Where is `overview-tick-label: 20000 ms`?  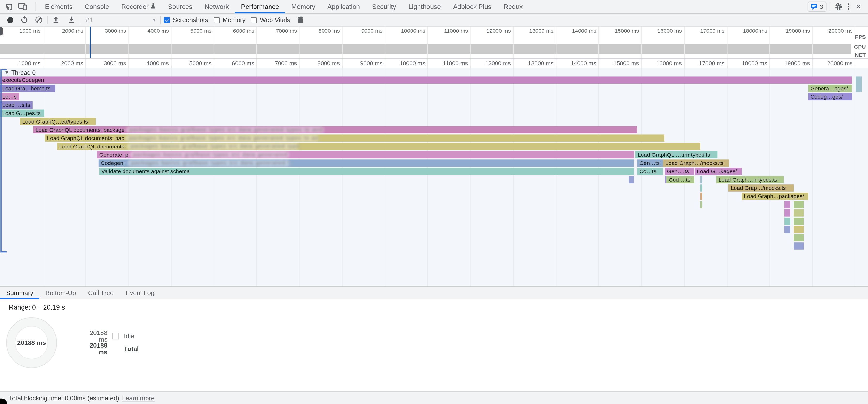
overview-tick-label: 20000 ms is located at coordinates (832, 31).